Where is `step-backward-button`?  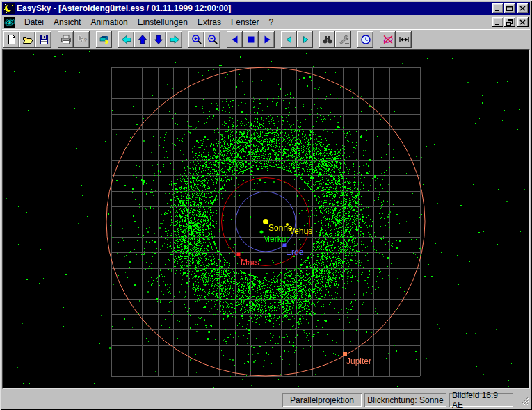 step-backward-button is located at coordinates (289, 40).